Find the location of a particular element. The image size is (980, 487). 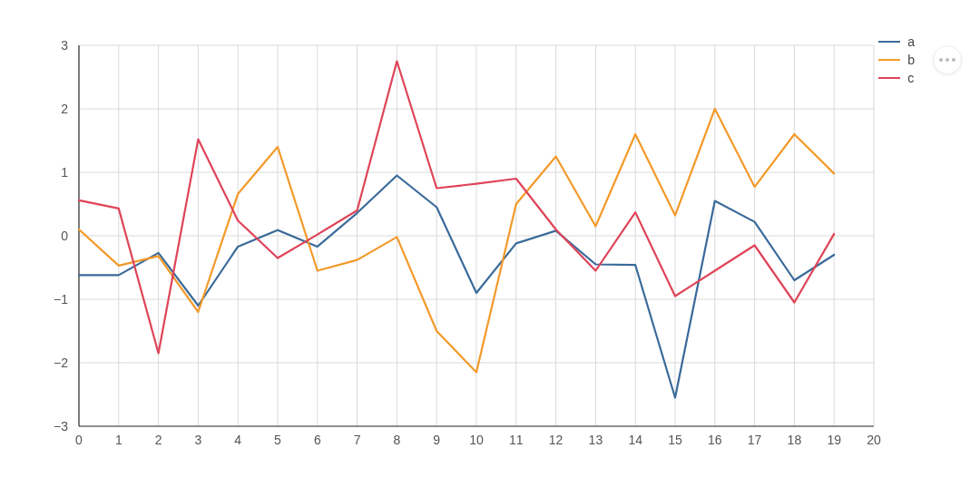

legend-label-a: a is located at coordinates (911, 42).